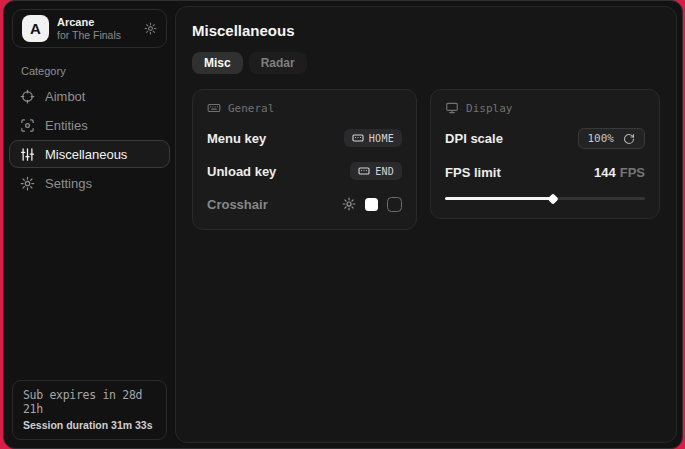  I want to click on refresh-icon, so click(629, 139).